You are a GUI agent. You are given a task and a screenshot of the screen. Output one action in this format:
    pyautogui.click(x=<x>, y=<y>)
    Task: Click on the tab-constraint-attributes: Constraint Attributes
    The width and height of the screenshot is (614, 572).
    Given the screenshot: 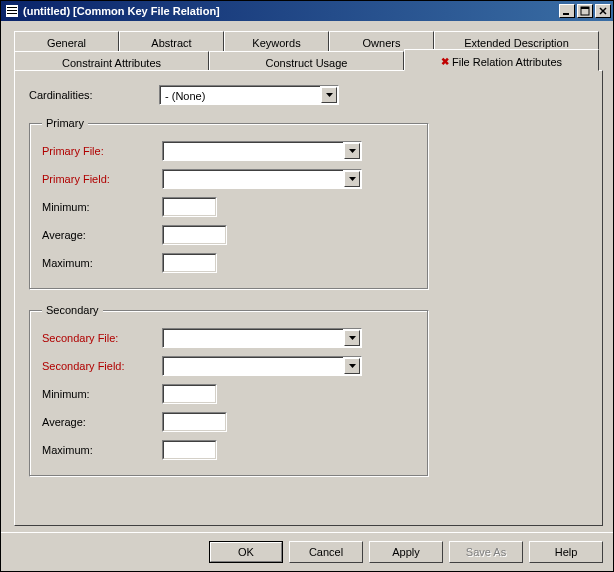 What is the action you would take?
    pyautogui.click(x=112, y=61)
    